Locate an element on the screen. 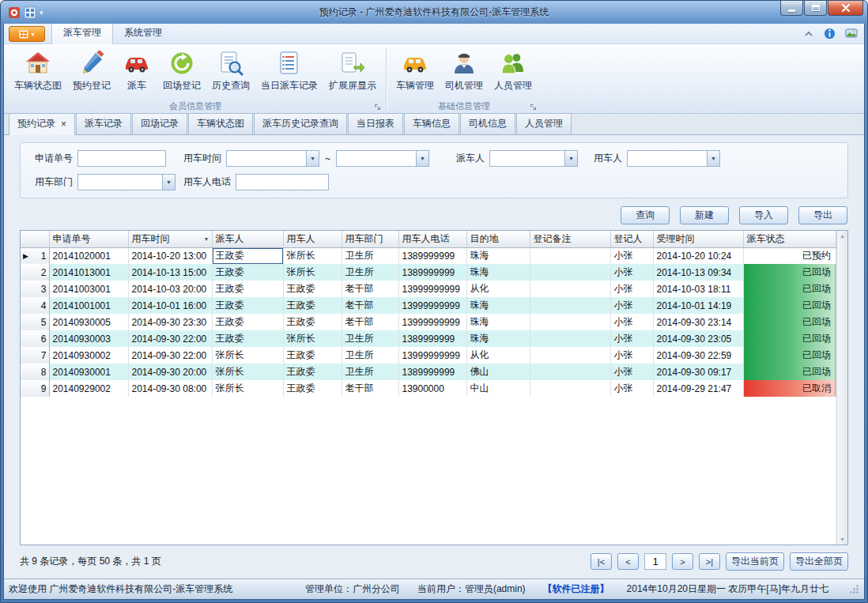  column-header-accepted: 受理时间 is located at coordinates (698, 239).